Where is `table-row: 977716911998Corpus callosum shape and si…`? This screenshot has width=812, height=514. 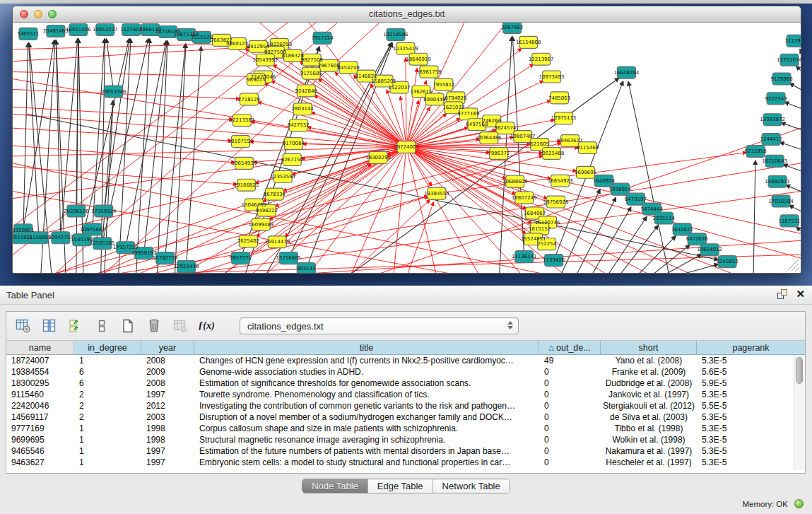
table-row: 977716911998Corpus callosum shape and si… is located at coordinates (406, 428).